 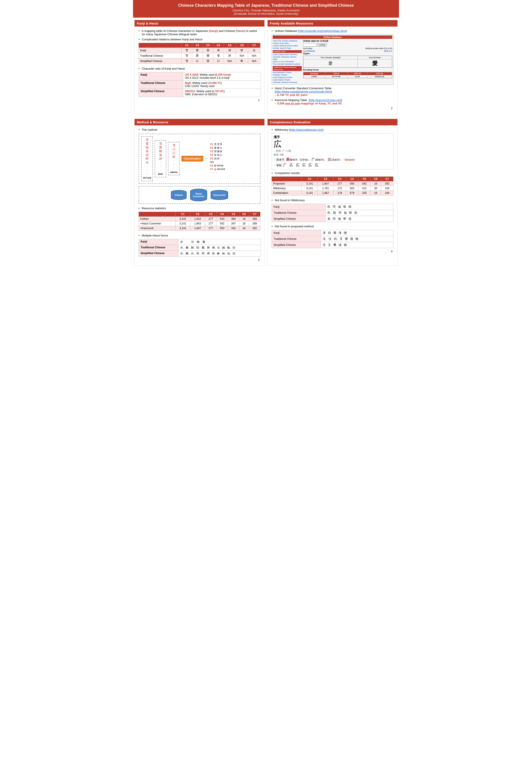 I want to click on table-row: Traditional Chinese Big5: Widely used (1…, so click(x=200, y=85).